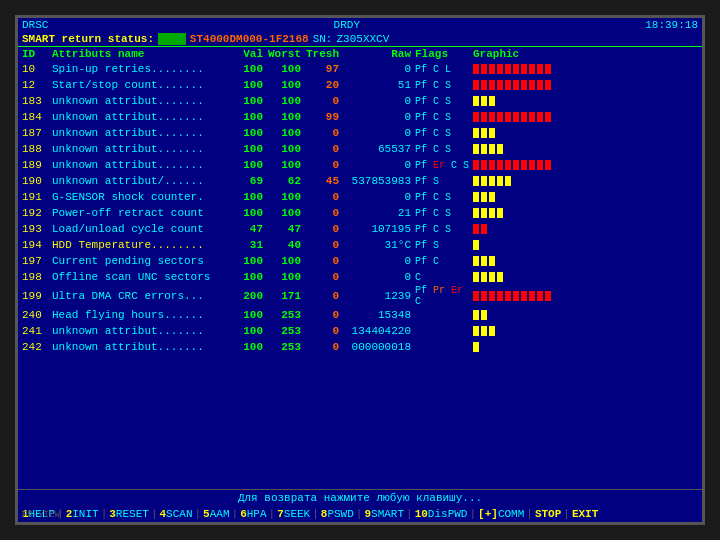 Image resolution: width=720 pixels, height=540 pixels. Describe the element at coordinates (142, 213) in the screenshot. I see `cell-name: Power-off retract count` at that location.